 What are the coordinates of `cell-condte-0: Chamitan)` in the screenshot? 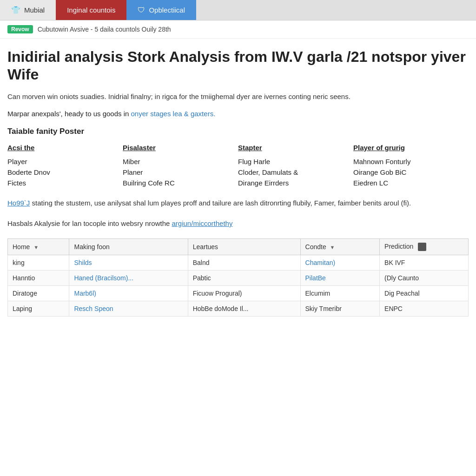 It's located at (340, 263).